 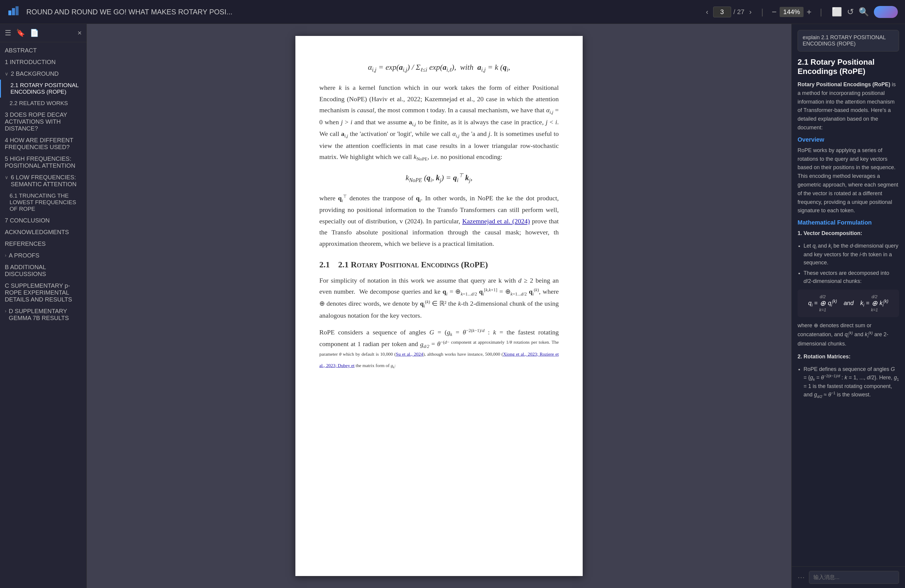 I want to click on section-title: 2.1 Rotary Positional Encodings (RoPE), so click(x=413, y=265).